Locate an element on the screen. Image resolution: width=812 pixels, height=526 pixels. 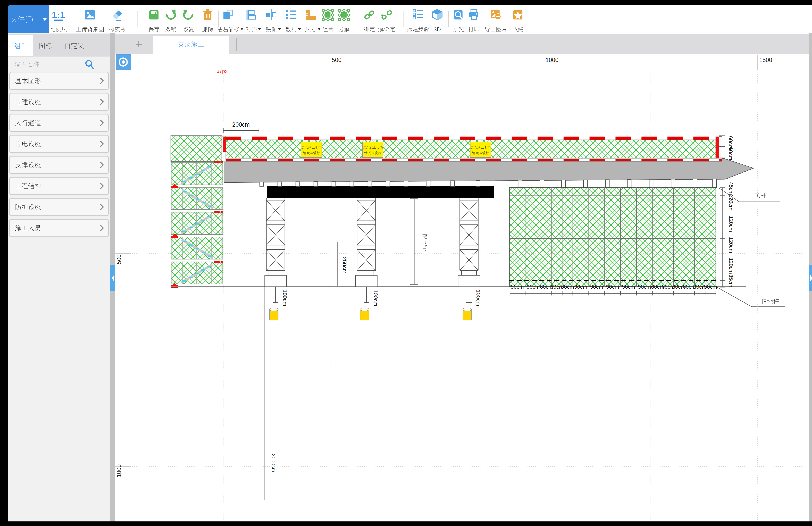
svg-text: 45cm is located at coordinates (731, 188).